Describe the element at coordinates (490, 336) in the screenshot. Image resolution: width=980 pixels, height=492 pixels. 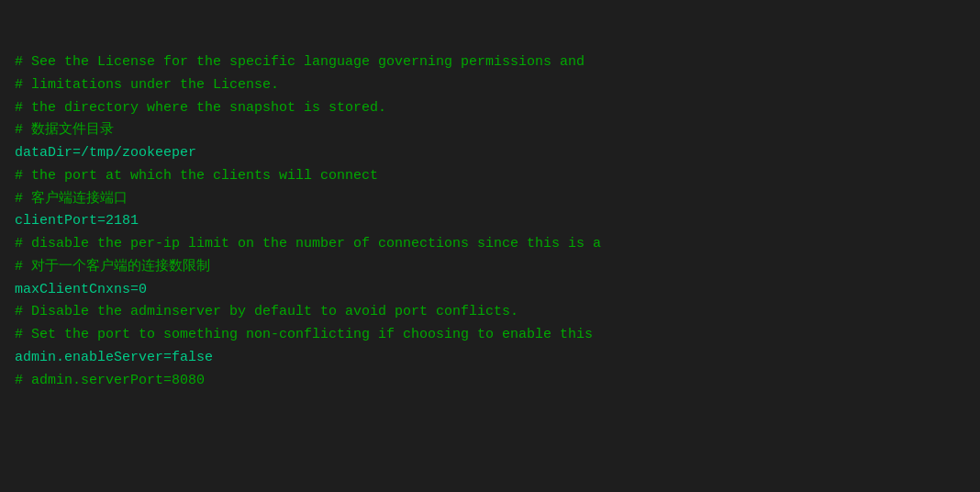
I see `code-comment: # Set the port to something non-conflict…` at that location.